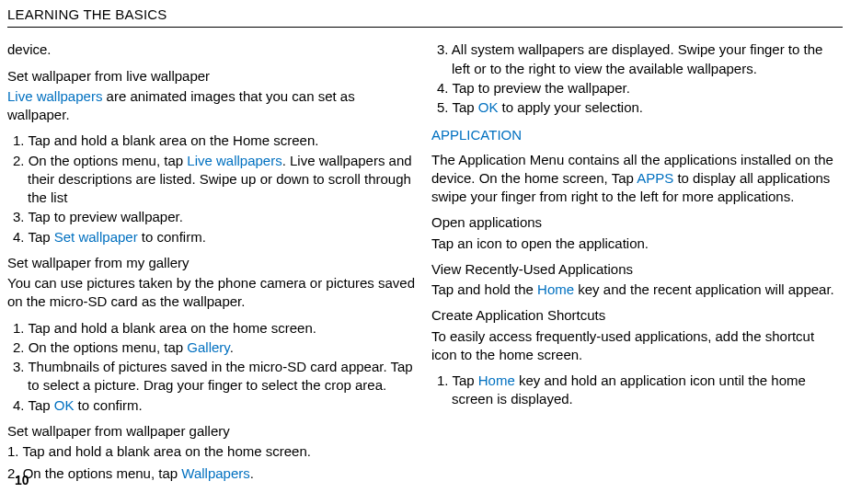 Image resolution: width=850 pixels, height=504 pixels. What do you see at coordinates (213, 180) in the screenshot?
I see `list-item: 2. On the options menu, tap Live wallpap…` at bounding box center [213, 180].